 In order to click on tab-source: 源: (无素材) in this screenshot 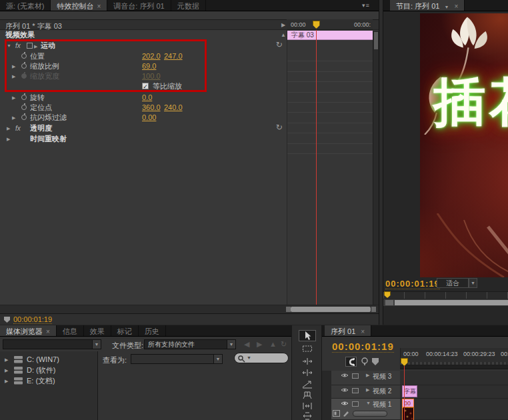, I will do `click(25, 5)`.